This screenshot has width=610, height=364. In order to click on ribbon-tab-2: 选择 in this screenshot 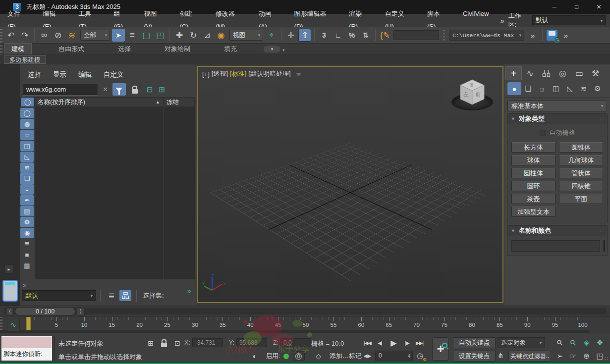, I will do `click(124, 49)`.